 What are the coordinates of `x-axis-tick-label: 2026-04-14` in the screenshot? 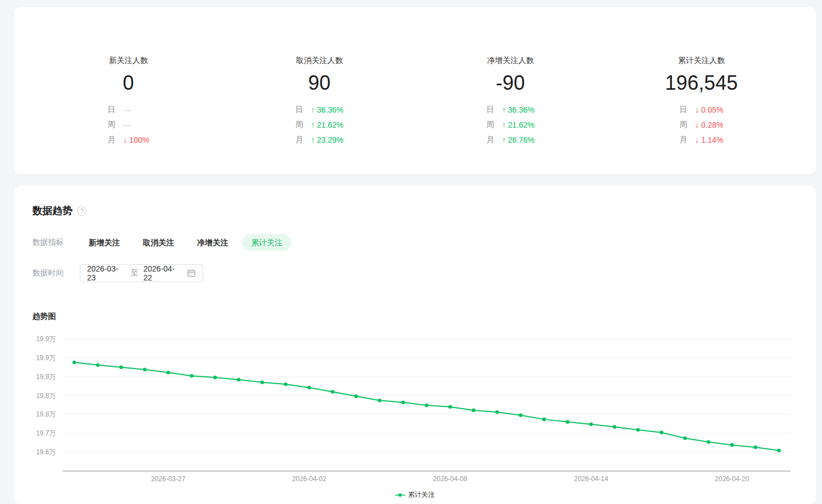 It's located at (591, 479).